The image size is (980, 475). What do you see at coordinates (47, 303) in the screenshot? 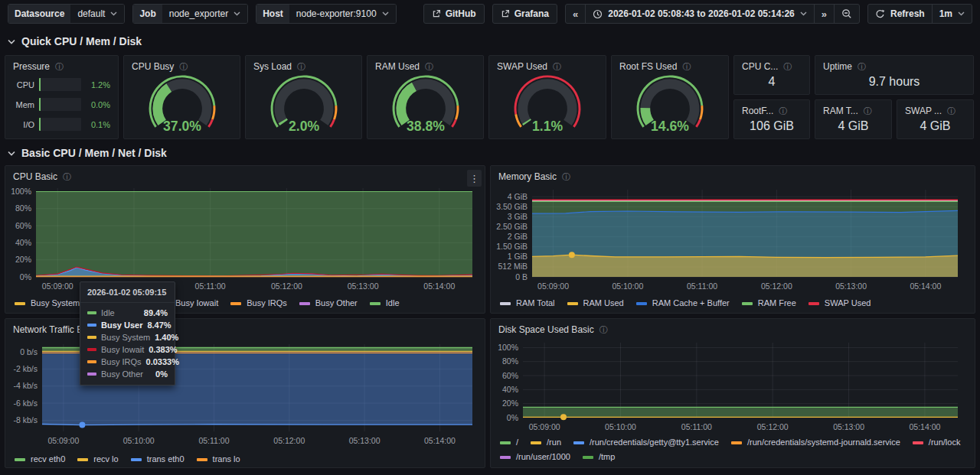
I see `legend-item: Busy System` at bounding box center [47, 303].